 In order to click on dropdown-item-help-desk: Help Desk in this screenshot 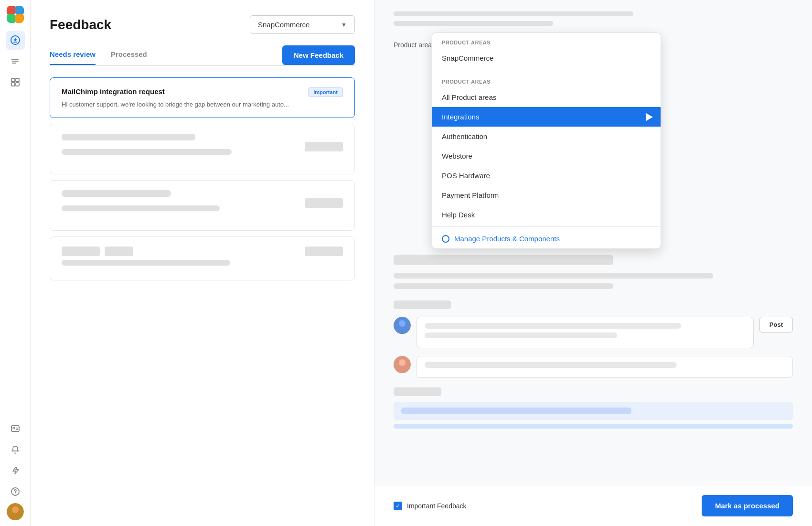, I will do `click(546, 215)`.